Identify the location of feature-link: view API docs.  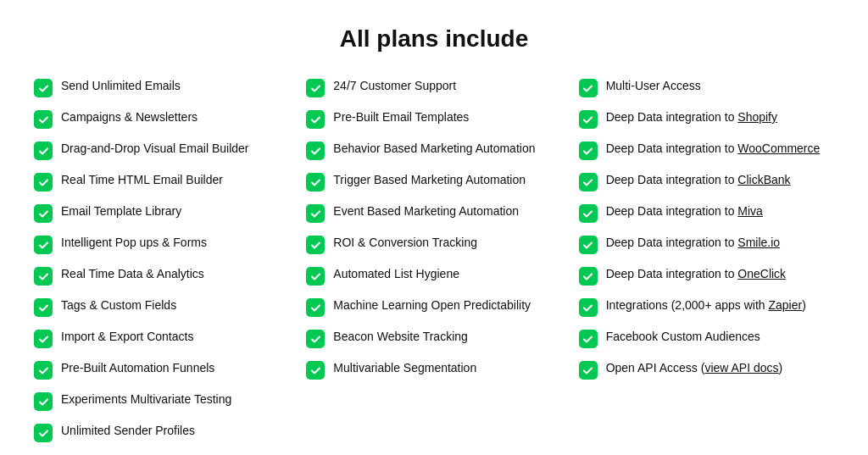
(741, 368).